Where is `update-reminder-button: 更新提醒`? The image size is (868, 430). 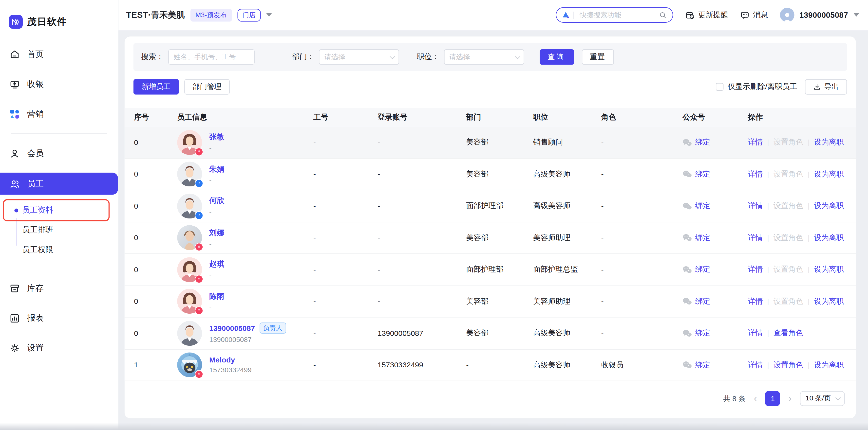 update-reminder-button: 更新提醒 is located at coordinates (707, 15).